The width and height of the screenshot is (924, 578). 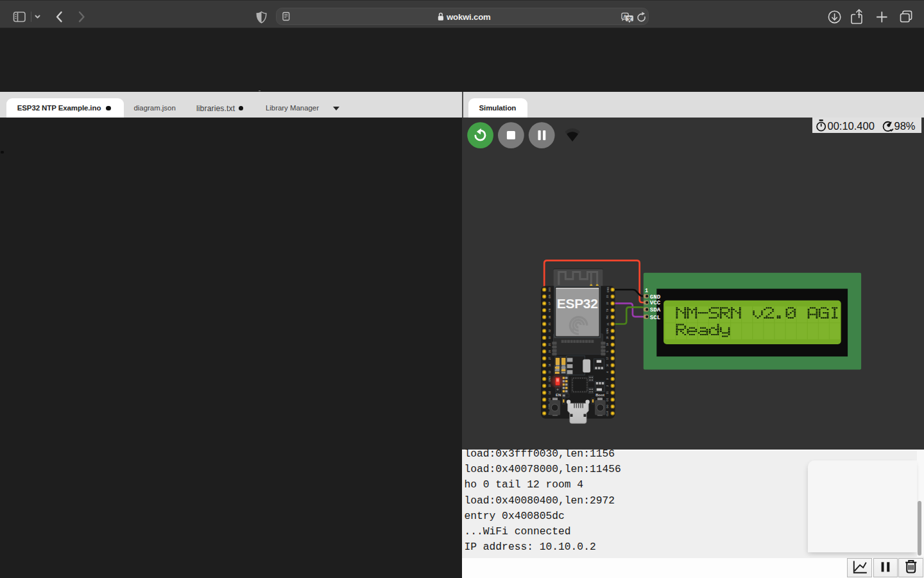 I want to click on svg-text: 27, so click(x=549, y=358).